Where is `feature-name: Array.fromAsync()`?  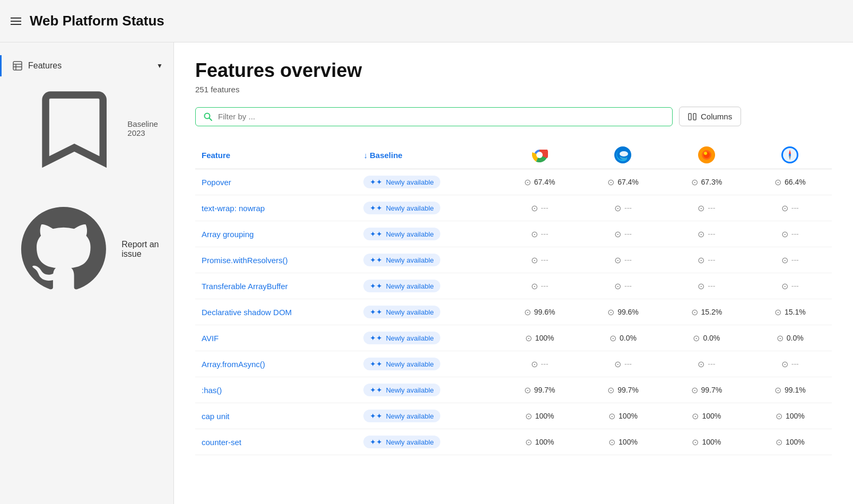 feature-name: Array.fromAsync() is located at coordinates (276, 364).